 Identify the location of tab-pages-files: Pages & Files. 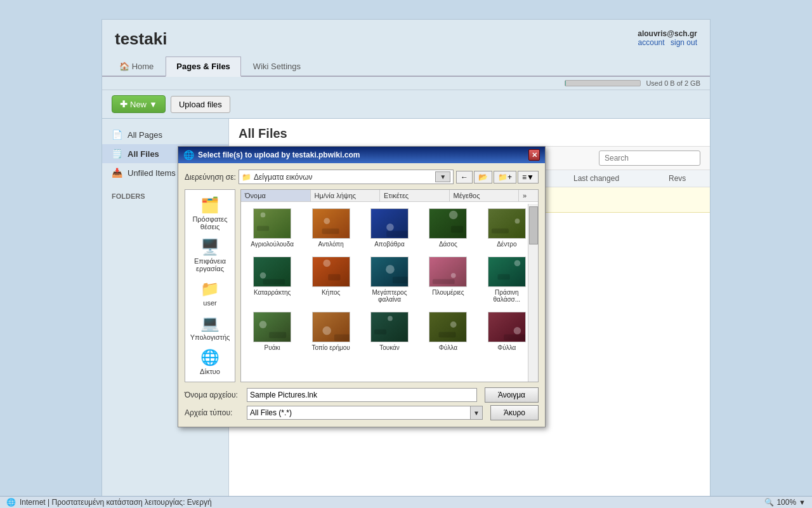
(203, 67).